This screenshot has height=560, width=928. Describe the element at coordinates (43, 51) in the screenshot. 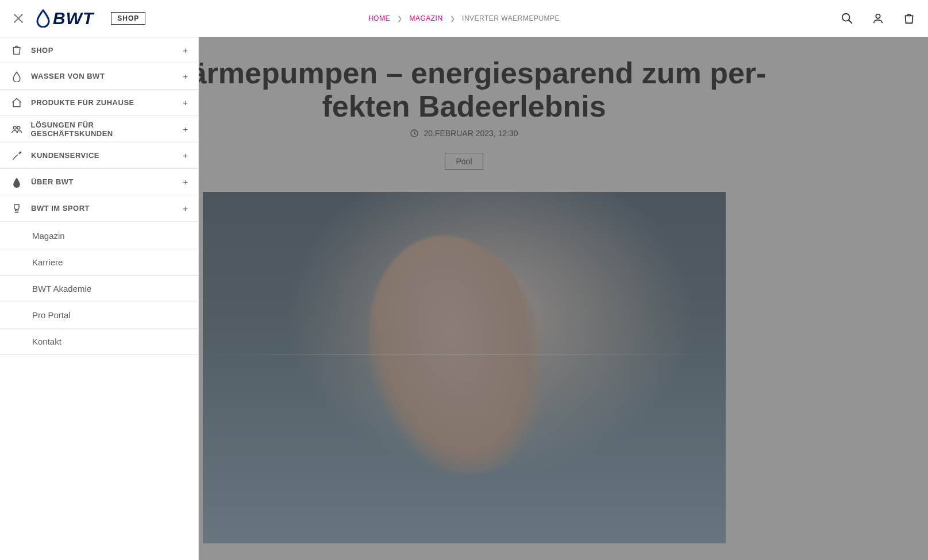

I see `sidebar-item-label: SHOP` at that location.